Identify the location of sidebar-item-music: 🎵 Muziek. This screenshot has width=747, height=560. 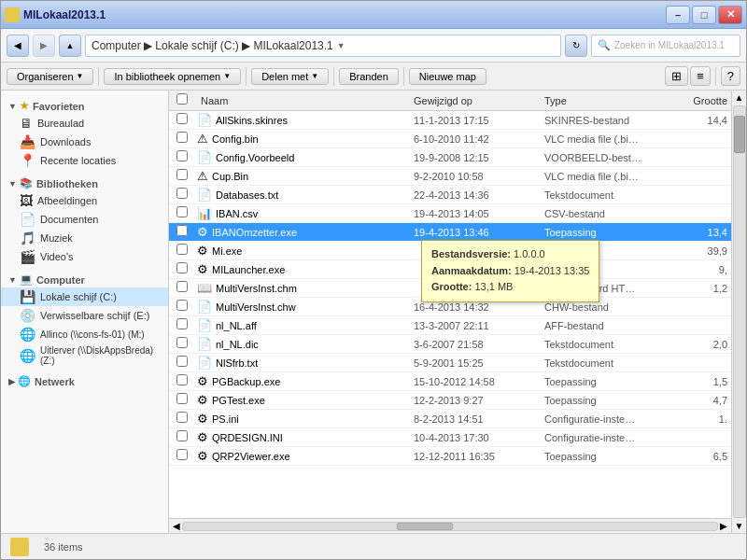
(84, 238).